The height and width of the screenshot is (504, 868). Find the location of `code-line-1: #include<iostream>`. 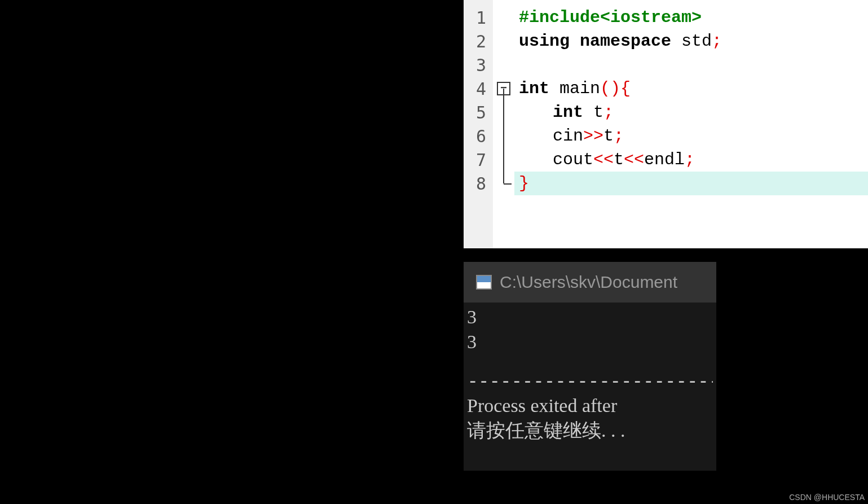

code-line-1: #include<iostream> is located at coordinates (691, 17).